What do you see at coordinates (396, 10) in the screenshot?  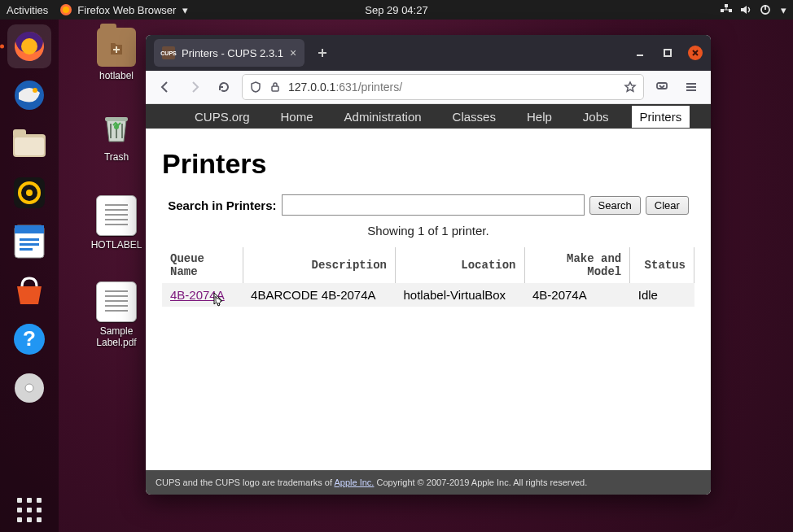 I see `gnome-topbar: Activities Firefox Web Browser ▾ Sep 29 …` at bounding box center [396, 10].